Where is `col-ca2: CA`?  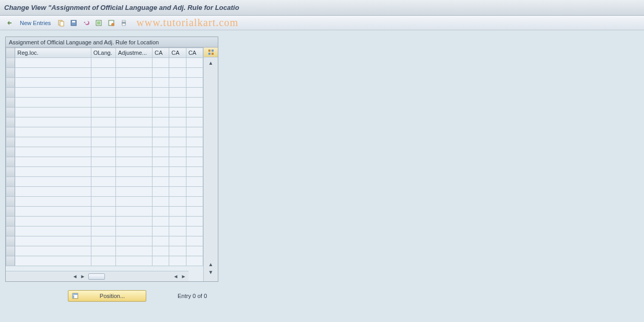
col-ca2: CA is located at coordinates (178, 53).